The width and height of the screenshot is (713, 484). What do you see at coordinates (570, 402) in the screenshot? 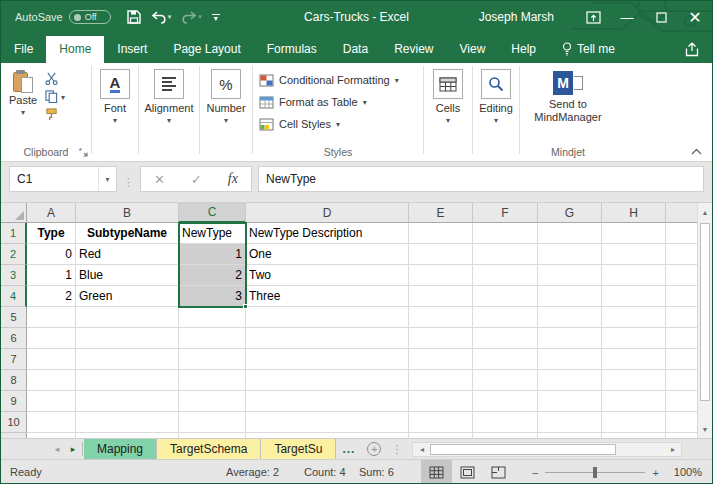
I see `cell-G9` at bounding box center [570, 402].